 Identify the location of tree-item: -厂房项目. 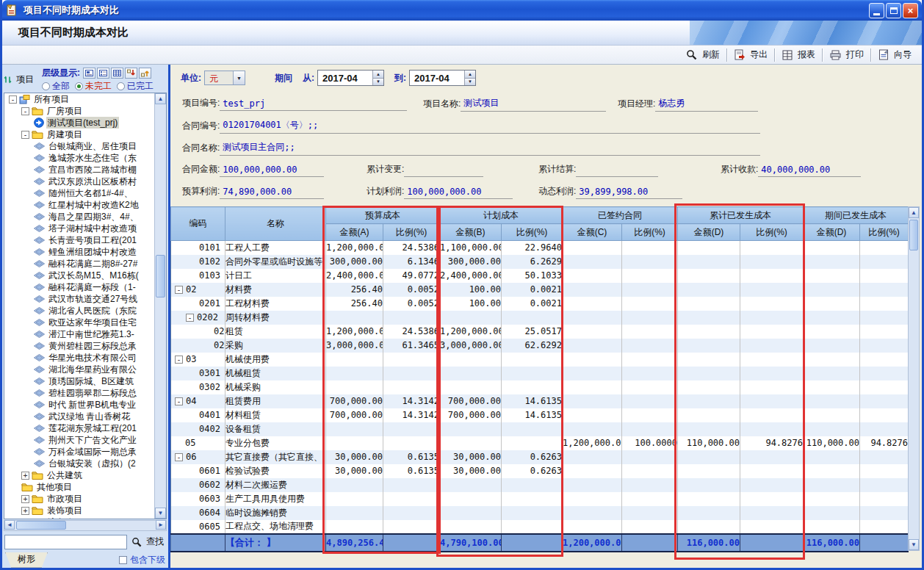
(79, 111).